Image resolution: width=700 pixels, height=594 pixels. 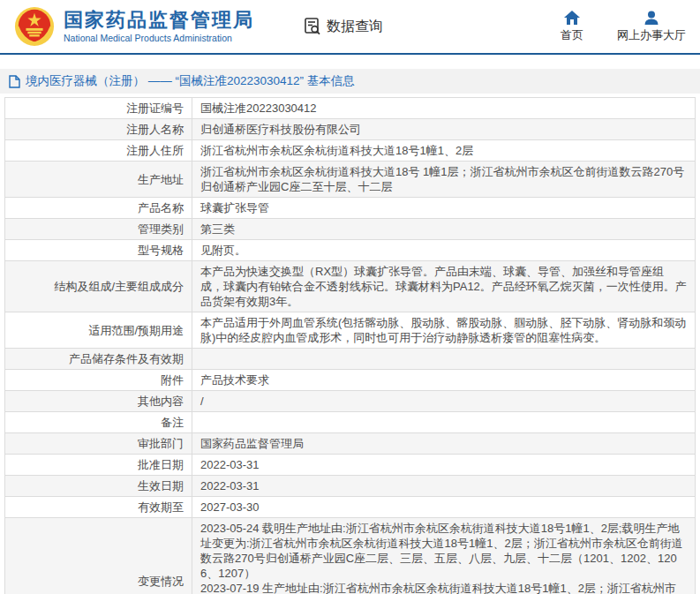 What do you see at coordinates (355, 26) in the screenshot?
I see `data-query-label: 数据查询` at bounding box center [355, 26].